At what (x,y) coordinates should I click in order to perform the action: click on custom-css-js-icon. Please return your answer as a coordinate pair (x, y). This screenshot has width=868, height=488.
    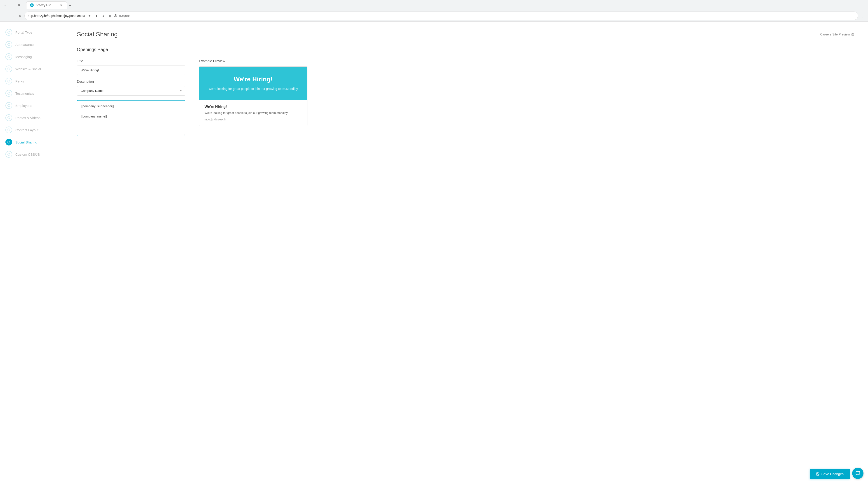
    Looking at the image, I should click on (9, 154).